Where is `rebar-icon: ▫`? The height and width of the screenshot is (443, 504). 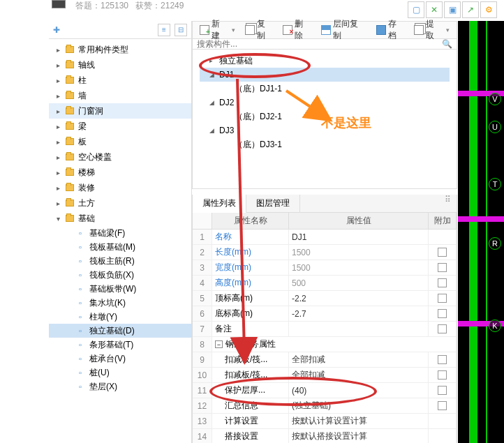
rebar-icon: ▫ is located at coordinates (80, 261).